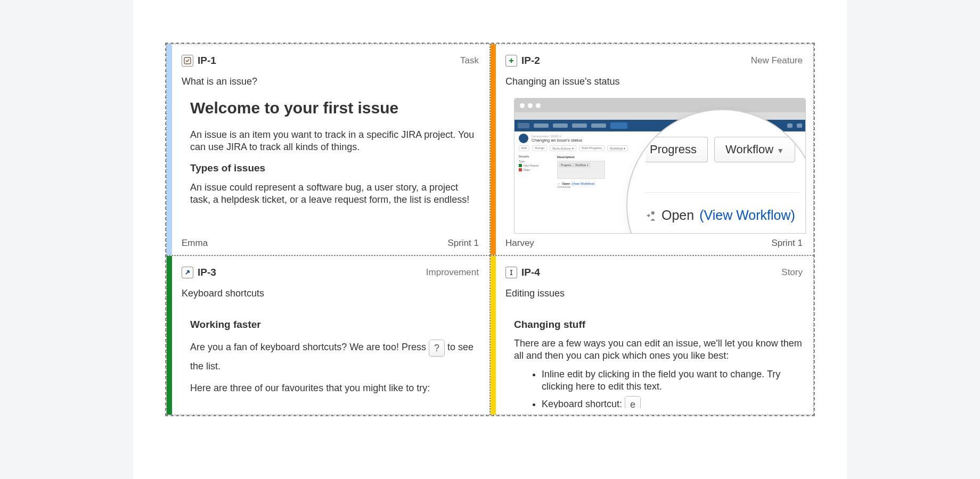 This screenshot has height=479, width=980. What do you see at coordinates (207, 272) in the screenshot?
I see `issue-key: IP-3` at bounding box center [207, 272].